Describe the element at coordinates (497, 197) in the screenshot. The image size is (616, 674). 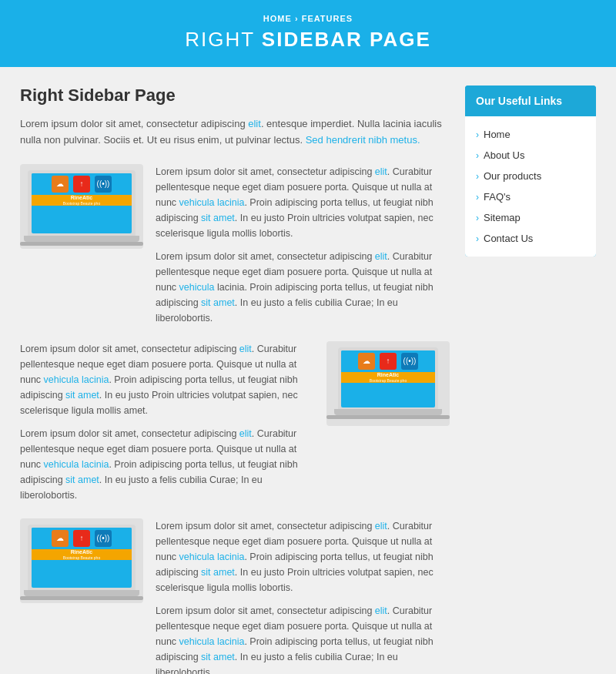
I see `sidebar-item-label-faqs: FAQ's` at that location.